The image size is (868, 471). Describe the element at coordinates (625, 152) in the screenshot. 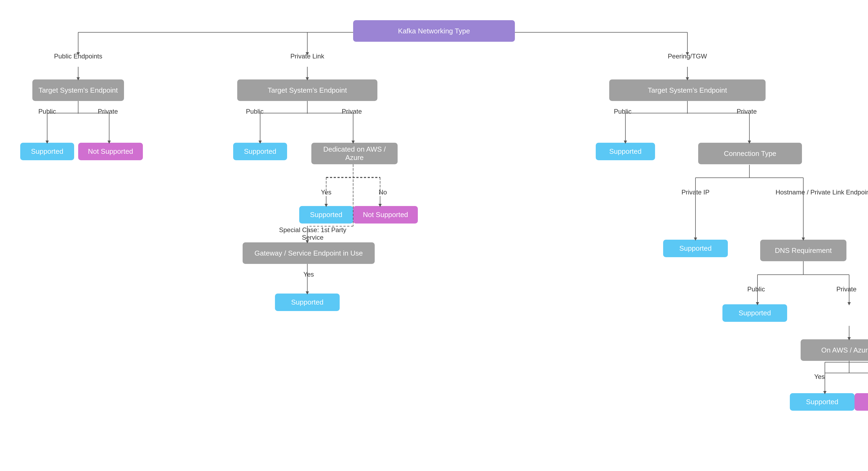

I see `supported-5-label: Supported` at that location.